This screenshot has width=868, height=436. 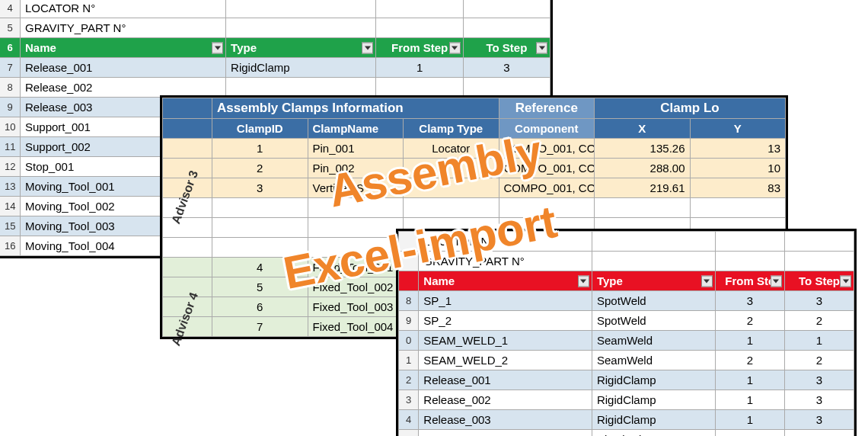 What do you see at coordinates (260, 188) in the screenshot?
I see `cell-clampid: 3` at bounding box center [260, 188].